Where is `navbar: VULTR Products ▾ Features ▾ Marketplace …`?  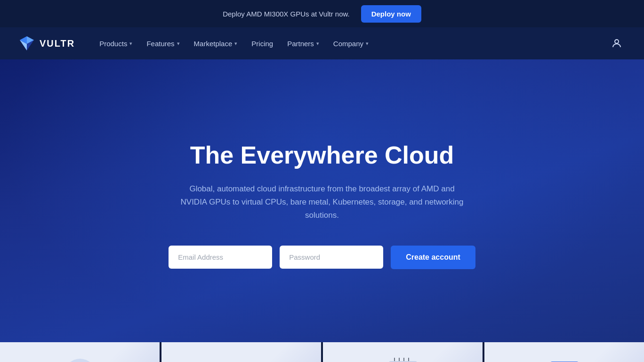
navbar: VULTR Products ▾ Features ▾ Marketplace … is located at coordinates (322, 43).